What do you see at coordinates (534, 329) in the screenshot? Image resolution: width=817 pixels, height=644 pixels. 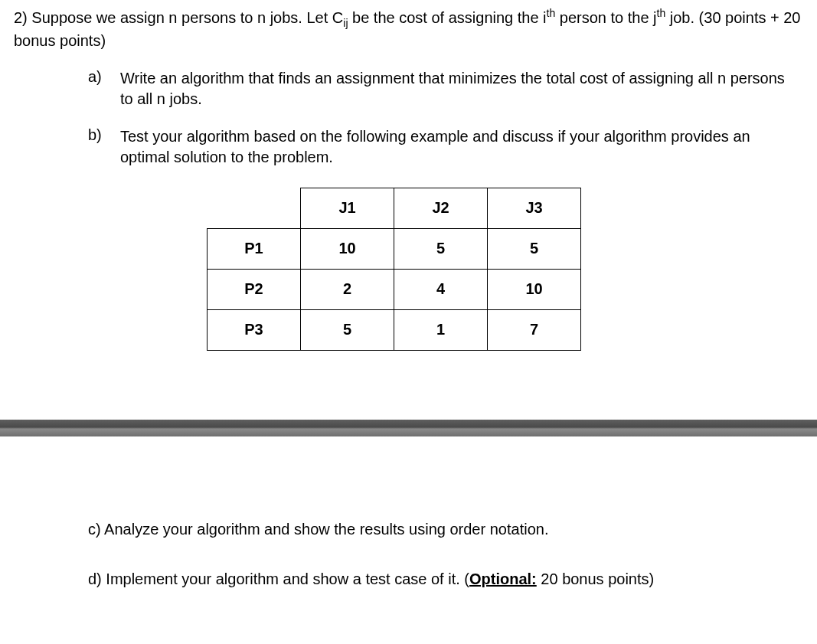 I see `table-cell: 7` at bounding box center [534, 329].